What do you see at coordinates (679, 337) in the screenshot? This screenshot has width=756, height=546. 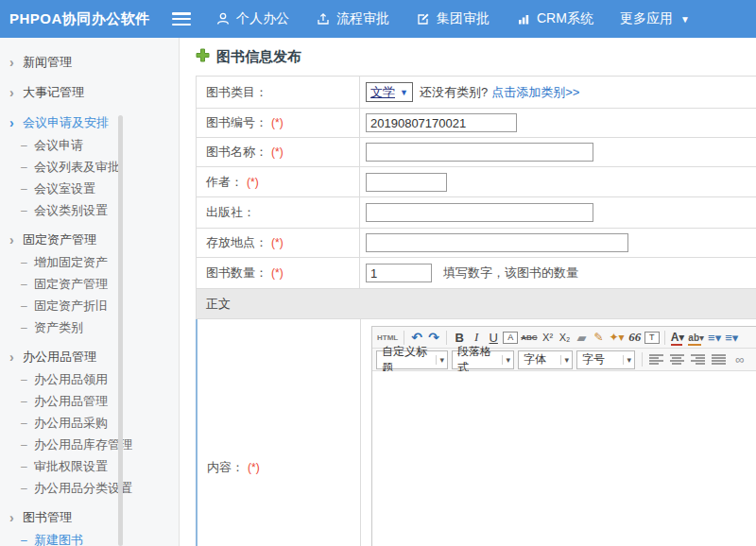 I see `font-color-button: A▾` at bounding box center [679, 337].